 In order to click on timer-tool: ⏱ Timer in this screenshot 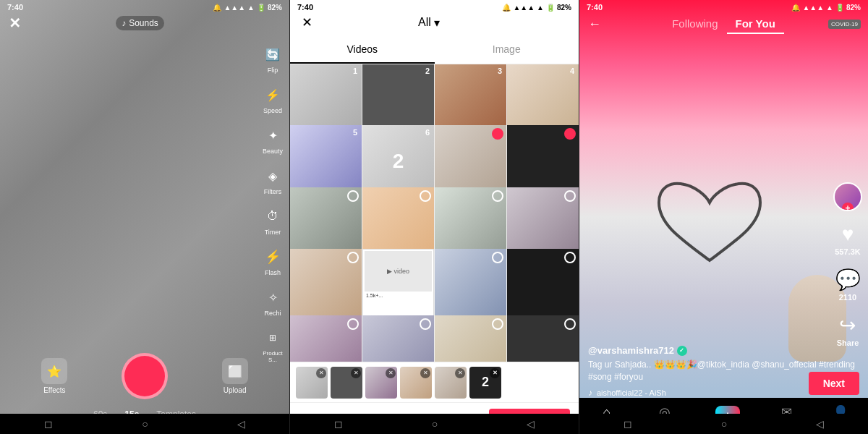, I will do `click(273, 221)`.